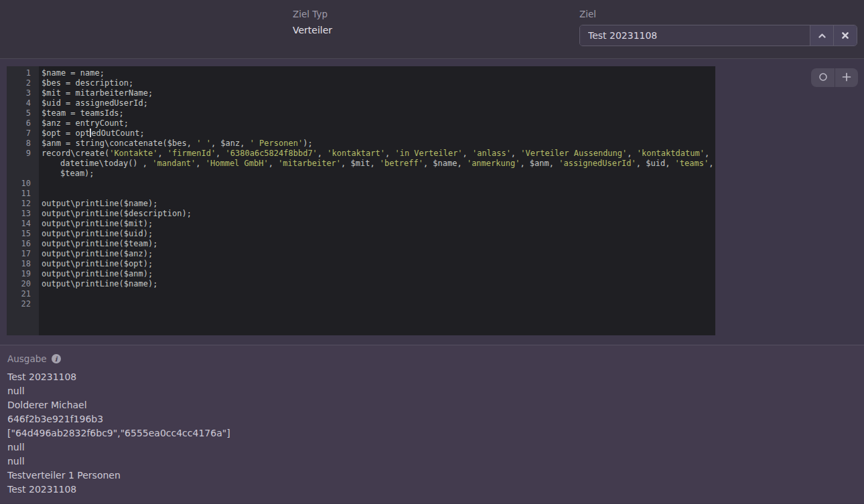  Describe the element at coordinates (361, 214) in the screenshot. I see `code-line: 13output\printLine($description);` at that location.